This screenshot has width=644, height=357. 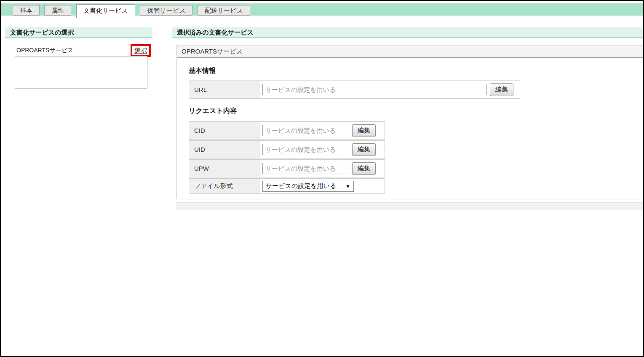 What do you see at coordinates (81, 72) in the screenshot?
I see `selected-services-listbox` at bounding box center [81, 72].